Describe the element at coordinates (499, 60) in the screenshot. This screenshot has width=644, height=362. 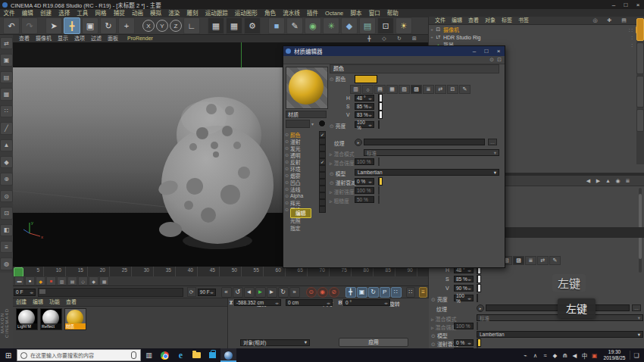
I see `dock-icon: ⊡` at that location.